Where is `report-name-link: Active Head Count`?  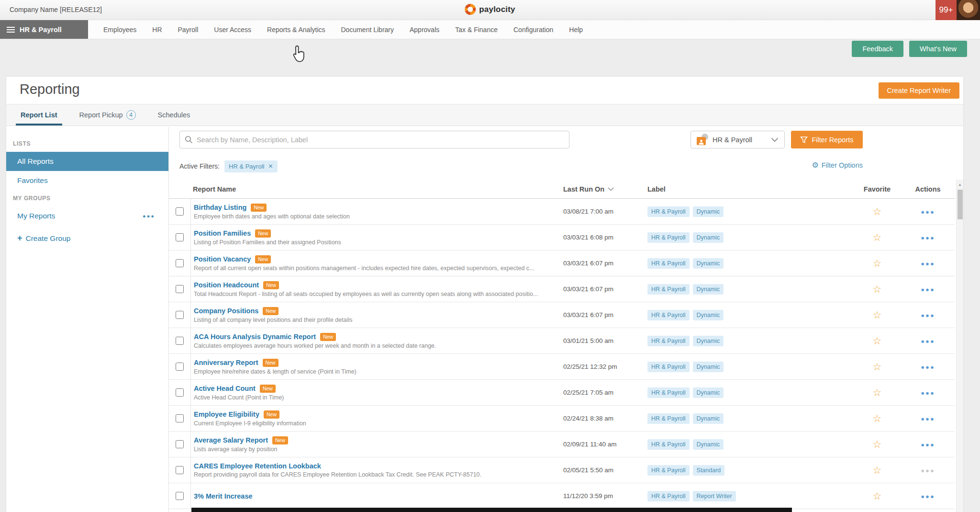
report-name-link: Active Head Count is located at coordinates (225, 388).